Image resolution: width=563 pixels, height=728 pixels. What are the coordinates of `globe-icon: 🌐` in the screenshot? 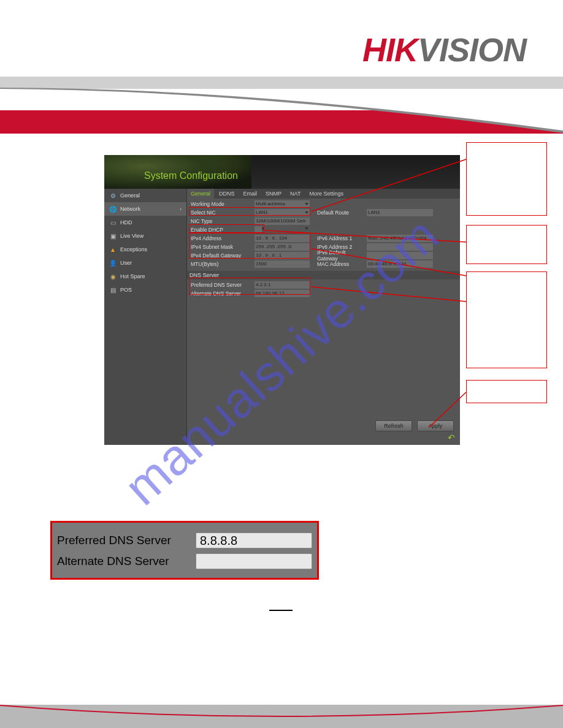 It's located at (113, 209).